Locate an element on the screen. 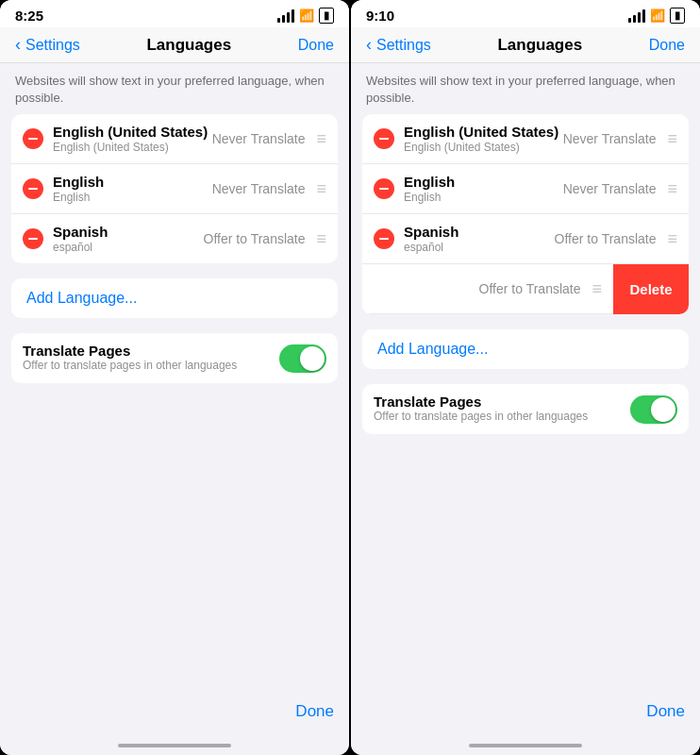 Image resolution: width=700 pixels, height=755 pixels. lang-info-en-us-1: English (United States) English (United … is located at coordinates (132, 139).